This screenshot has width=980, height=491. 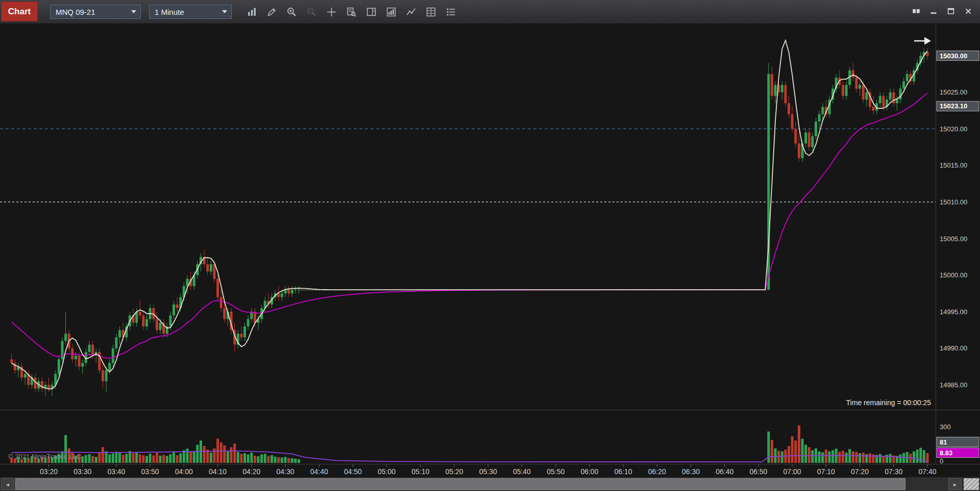 What do you see at coordinates (792, 472) in the screenshot?
I see `svg-text: 07:00` at bounding box center [792, 472].